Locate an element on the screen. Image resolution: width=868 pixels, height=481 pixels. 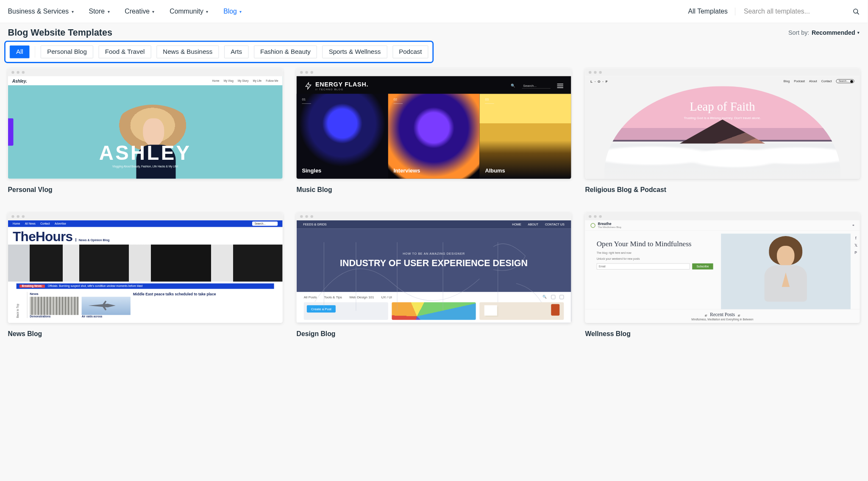
nav-label: Store is located at coordinates (97, 12).